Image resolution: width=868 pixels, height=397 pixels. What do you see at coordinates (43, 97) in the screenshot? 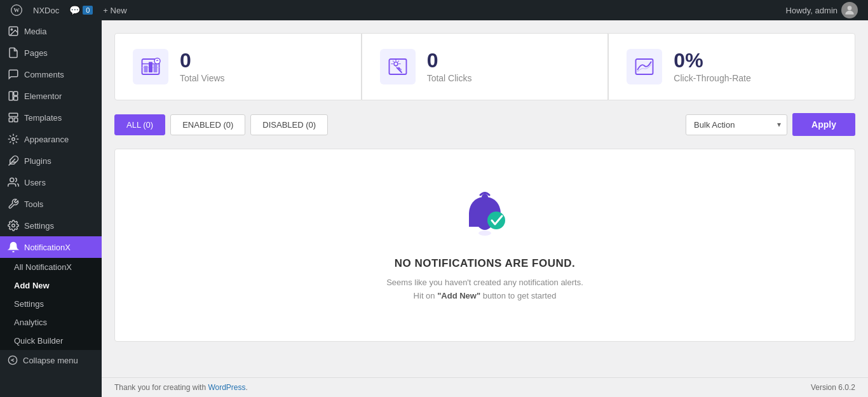
I see `sidebar-label-elementor: Elementor` at bounding box center [43, 97].